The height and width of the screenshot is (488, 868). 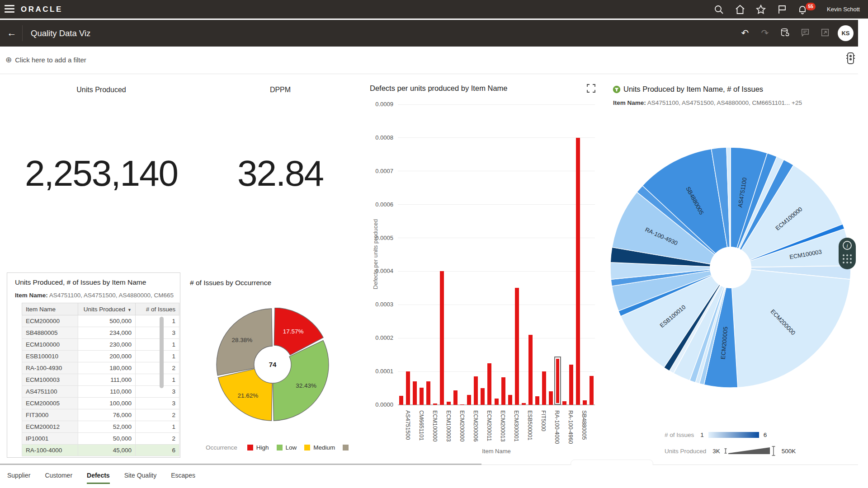 What do you see at coordinates (50, 450) in the screenshot?
I see `cell-item-name: RA-100-4000` at bounding box center [50, 450].